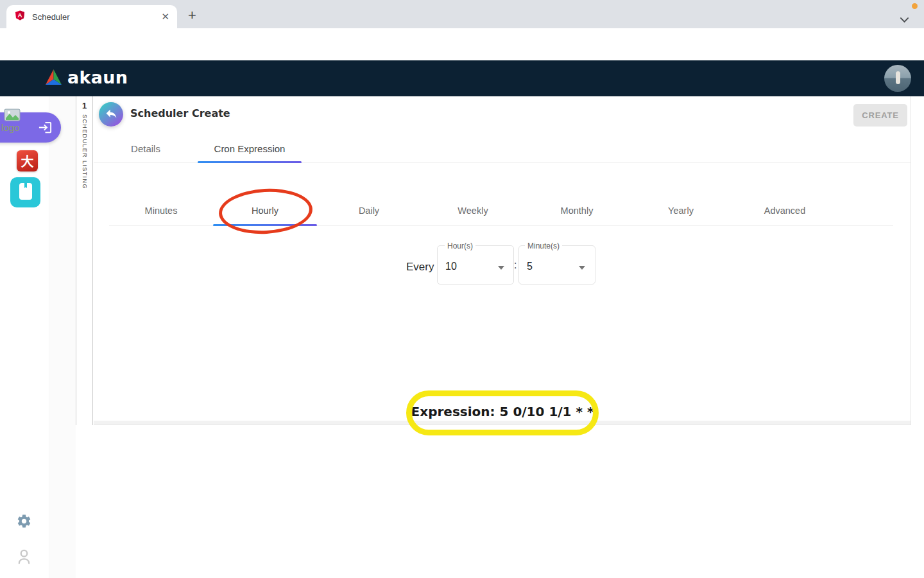 This screenshot has height=578, width=924. I want to click on akaun-logo: akaun, so click(86, 77).